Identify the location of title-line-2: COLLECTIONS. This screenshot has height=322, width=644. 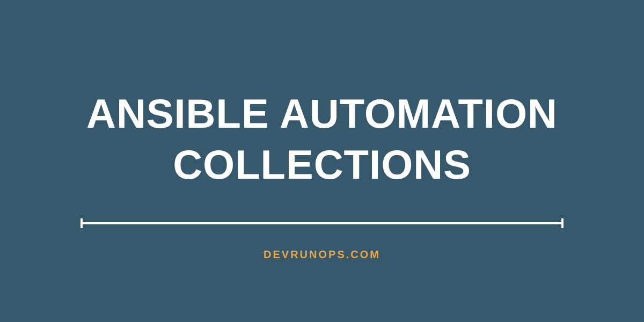
(322, 164).